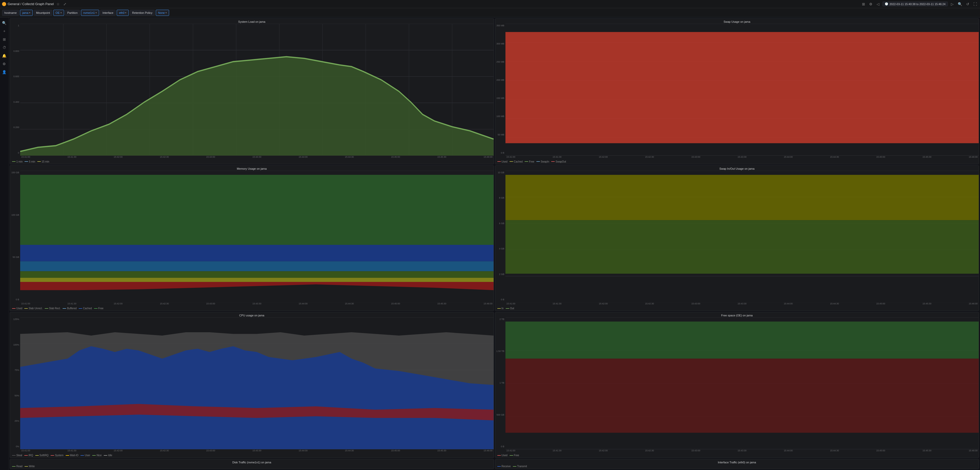  Describe the element at coordinates (15, 383) in the screenshot. I see `y-axis-cpu-usage: 125% 100% 75% 50% 25% 0%` at that location.